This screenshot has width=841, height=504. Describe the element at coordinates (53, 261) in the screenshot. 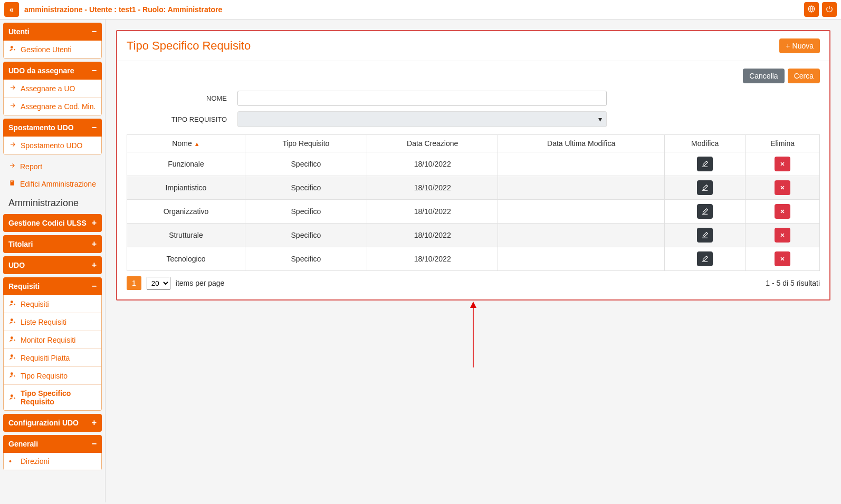

I see `sidebar: Utenti−Gestione UtentiUDO da assegnare−A…` at that location.